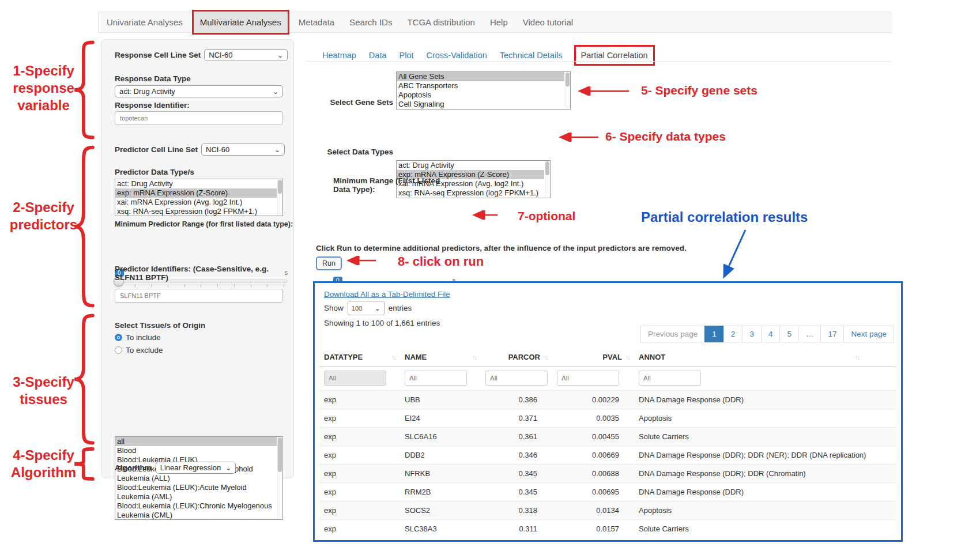 The image size is (980, 551). What do you see at coordinates (440, 357) in the screenshot?
I see `column-header-name: NAME↑↓` at bounding box center [440, 357].